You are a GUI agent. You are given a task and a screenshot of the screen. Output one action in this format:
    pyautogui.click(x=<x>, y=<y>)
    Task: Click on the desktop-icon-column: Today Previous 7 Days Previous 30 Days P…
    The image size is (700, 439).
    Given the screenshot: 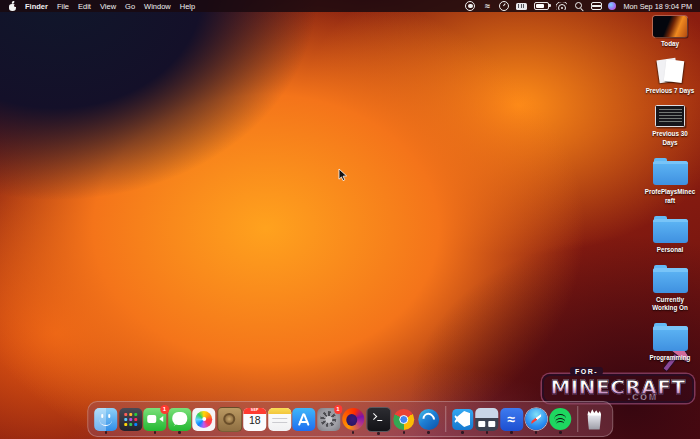 What is the action you would take?
    pyautogui.click(x=670, y=189)
    